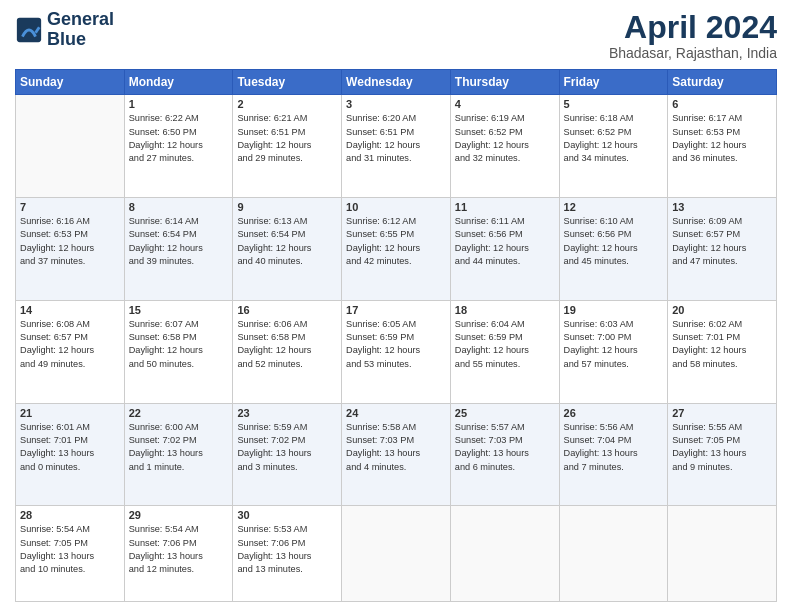  What do you see at coordinates (179, 550) in the screenshot?
I see `day-info: Sunrise: 5:54 AM Sunset: 7:06 PM Dayligh…` at bounding box center [179, 550].